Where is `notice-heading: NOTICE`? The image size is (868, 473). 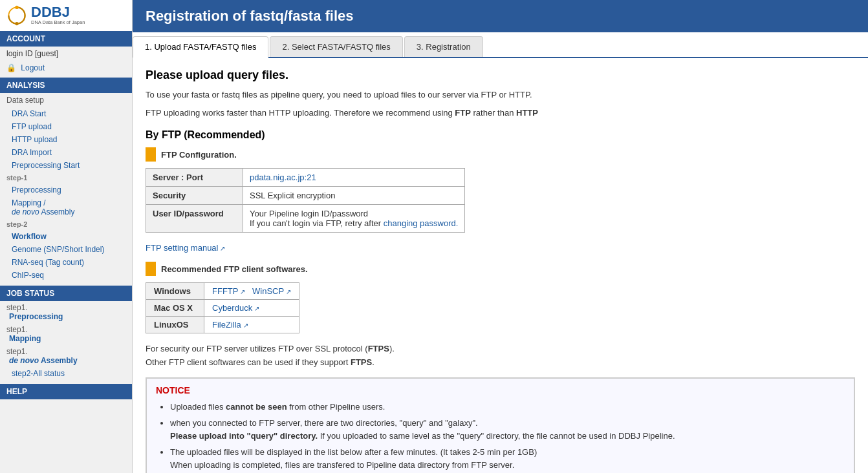 notice-heading: NOTICE is located at coordinates (501, 390).